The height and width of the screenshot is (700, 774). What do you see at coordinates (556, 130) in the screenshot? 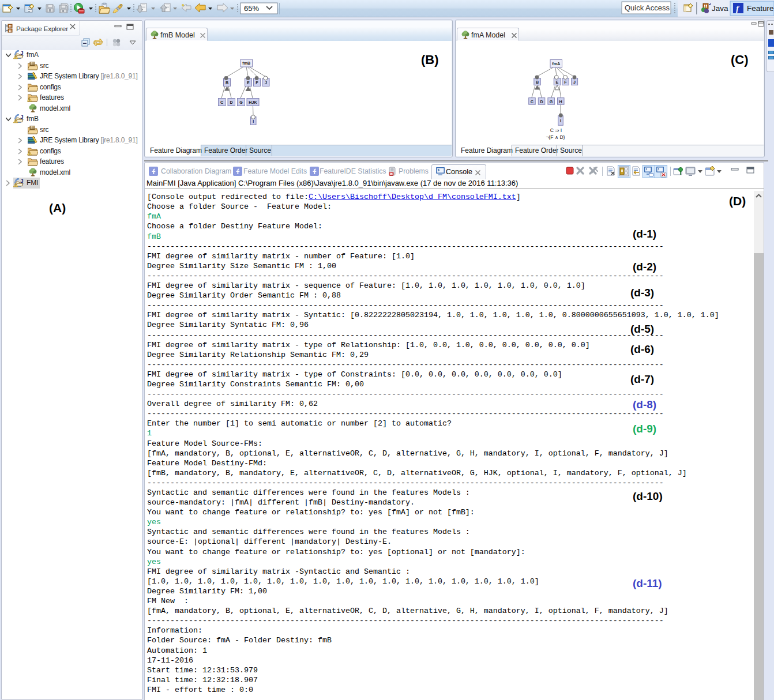
I see `svg-text: C ⇒ I` at bounding box center [556, 130].